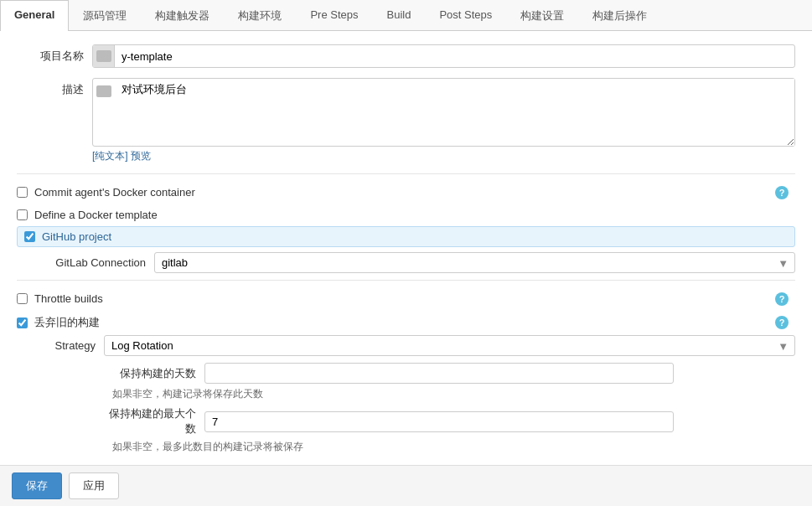 The height and width of the screenshot is (506, 812). I want to click on text-links: [纯文本] 预览, so click(444, 156).